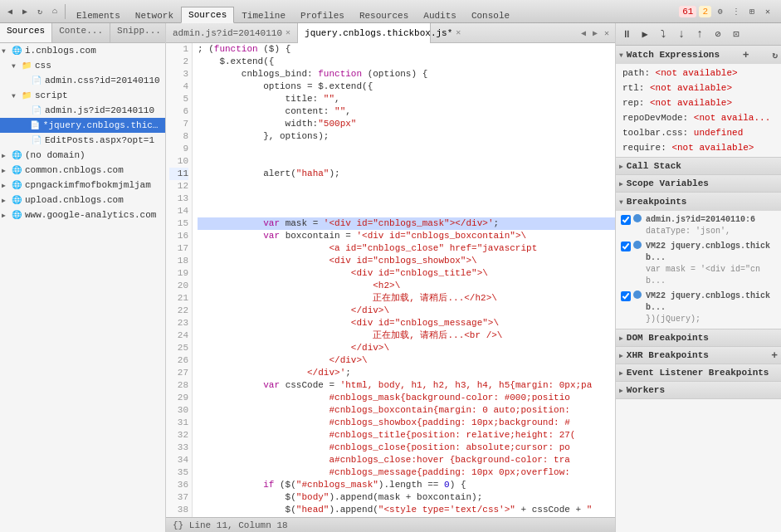 Image resolution: width=781 pixels, height=532 pixels. What do you see at coordinates (491, 15) in the screenshot?
I see `tab-console: Console` at bounding box center [491, 15].